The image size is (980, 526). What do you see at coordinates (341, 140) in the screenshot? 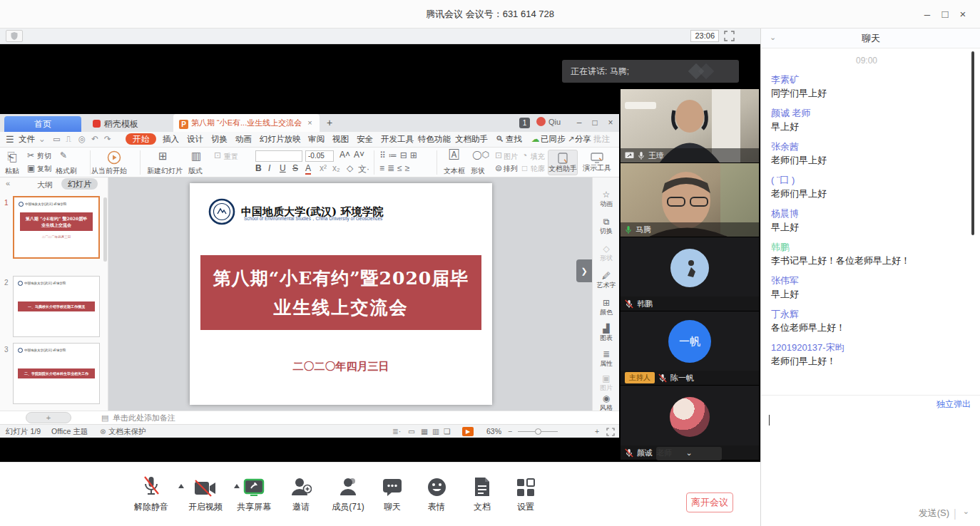
I see `menu-tab-view: 视图` at bounding box center [341, 140].